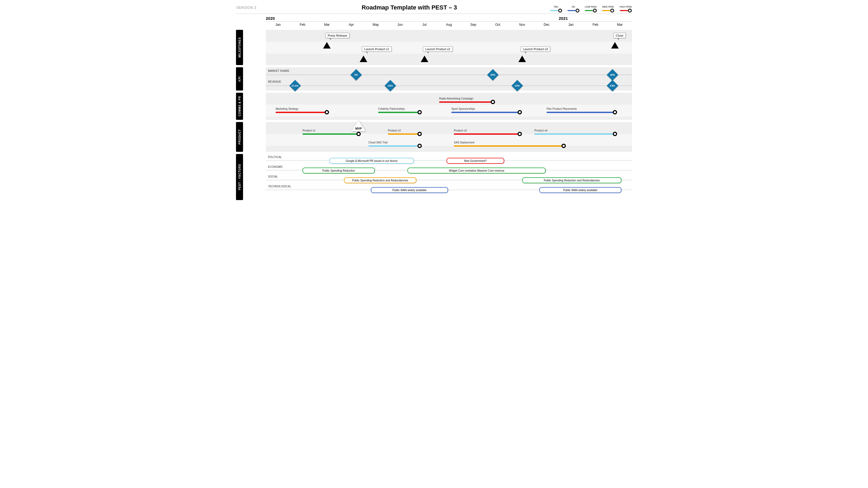 This screenshot has width=868, height=488. Describe the element at coordinates (575, 134) in the screenshot. I see `product-p4` at that location.